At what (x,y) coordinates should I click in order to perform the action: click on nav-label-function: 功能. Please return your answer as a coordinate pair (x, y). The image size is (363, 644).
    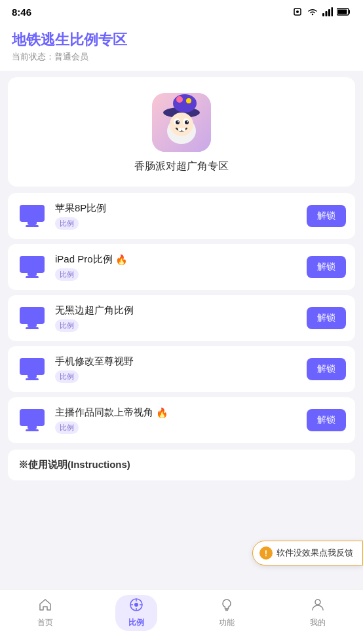
    Looking at the image, I should click on (227, 623).